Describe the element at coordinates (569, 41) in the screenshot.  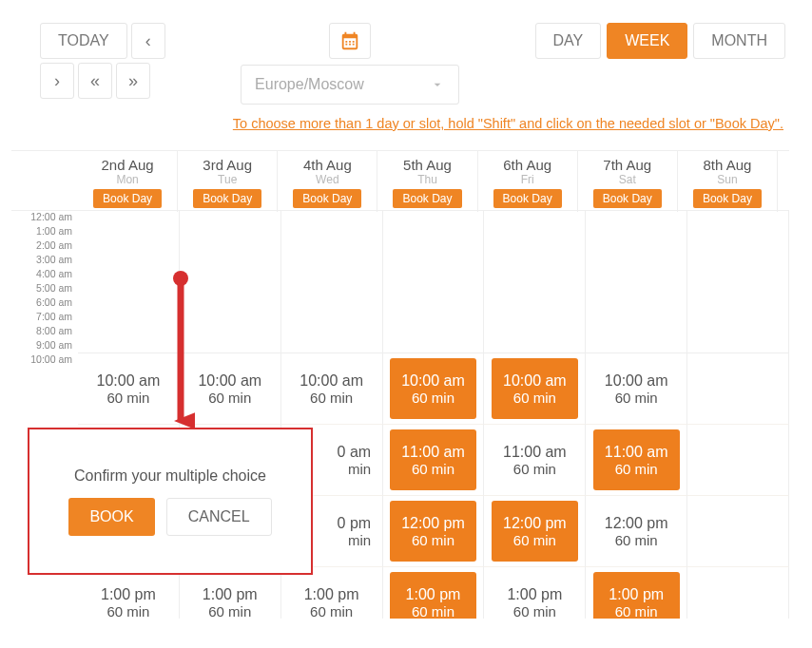
I see `view-day-button: DAY` at that location.